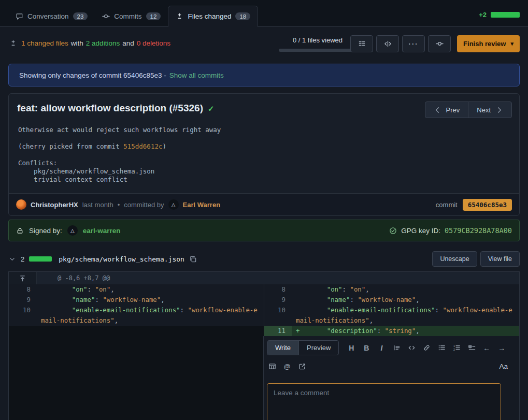  Describe the element at coordinates (278, 315) in the screenshot. I see `line-number-new: 10` at that location.